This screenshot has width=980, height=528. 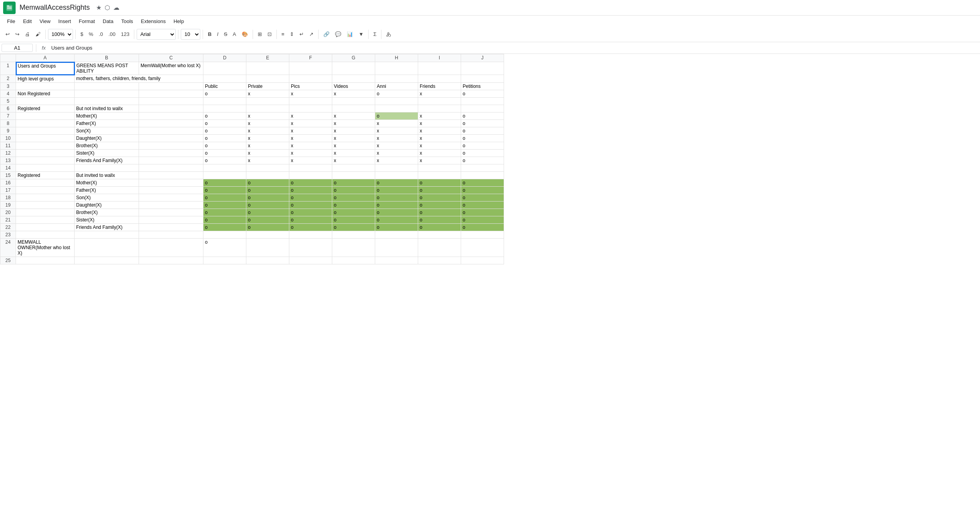 I want to click on cell-e3: Private, so click(x=268, y=86).